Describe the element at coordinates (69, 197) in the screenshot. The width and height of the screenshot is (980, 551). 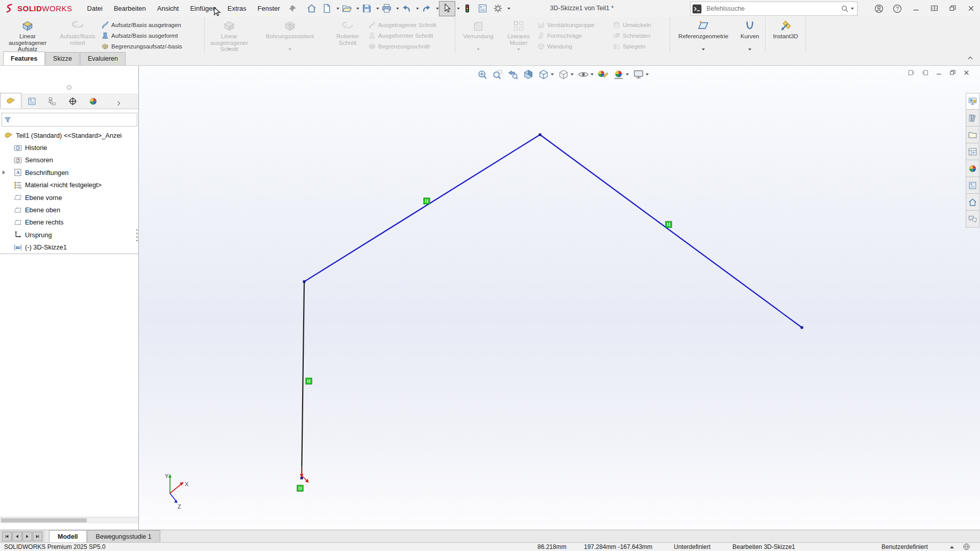
I see `tree-item: Ebene vorne` at that location.